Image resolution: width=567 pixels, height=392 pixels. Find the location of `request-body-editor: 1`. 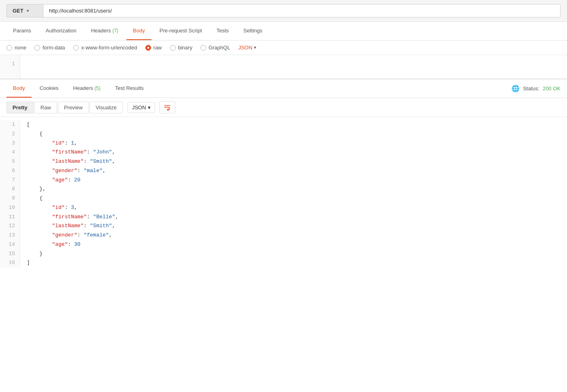

request-body-editor: 1 is located at coordinates (284, 67).